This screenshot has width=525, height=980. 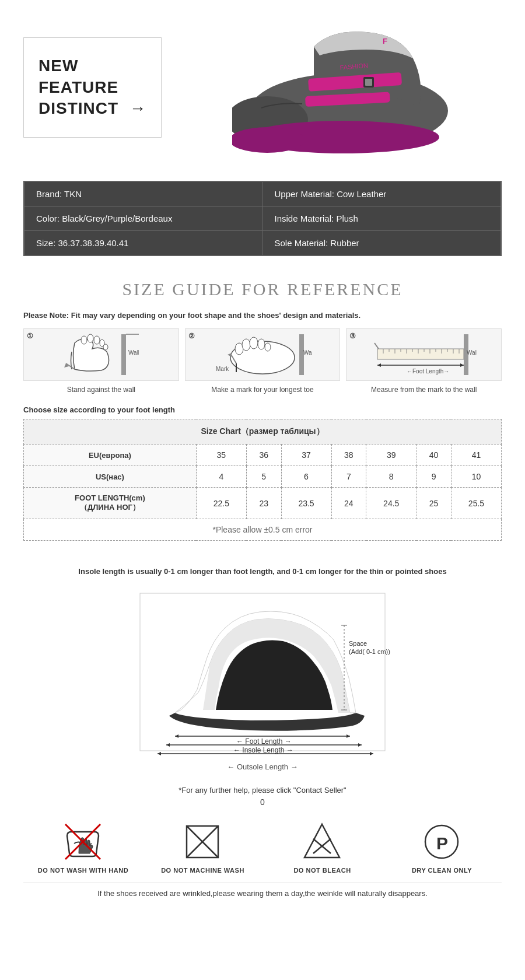 What do you see at coordinates (262, 790) in the screenshot?
I see `contact-note: *For any further help, please click "Con…` at bounding box center [262, 790].